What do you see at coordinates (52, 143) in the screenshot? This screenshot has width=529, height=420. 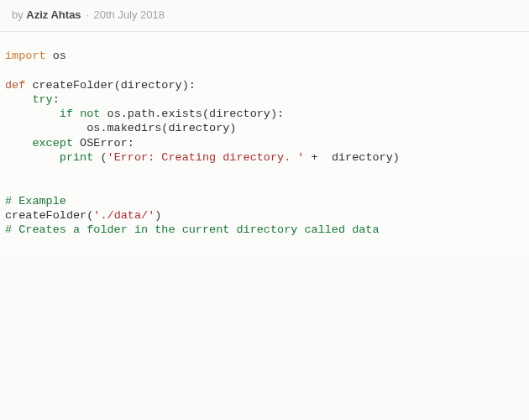 I see `code-token: except` at bounding box center [52, 143].